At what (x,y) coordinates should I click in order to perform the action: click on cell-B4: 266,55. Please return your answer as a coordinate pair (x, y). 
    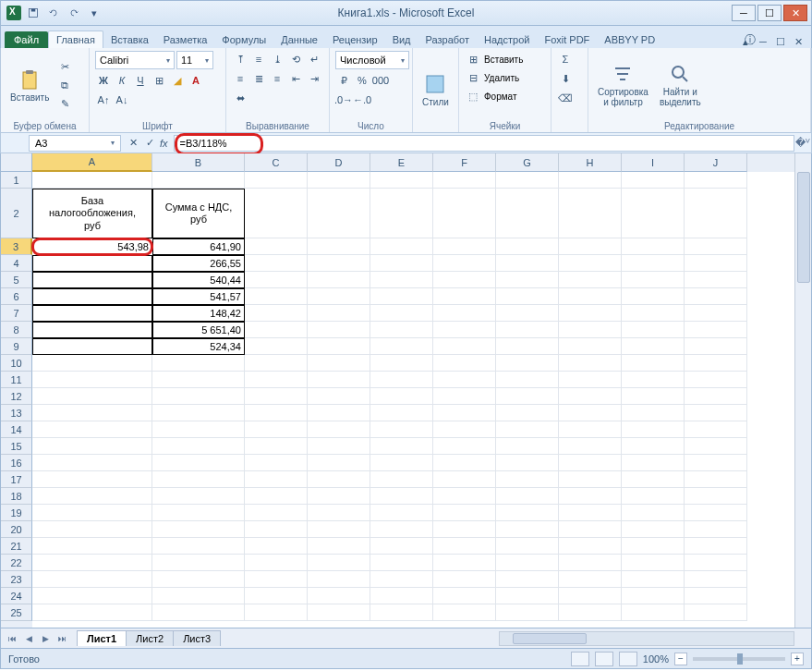
    Looking at the image, I should click on (199, 263).